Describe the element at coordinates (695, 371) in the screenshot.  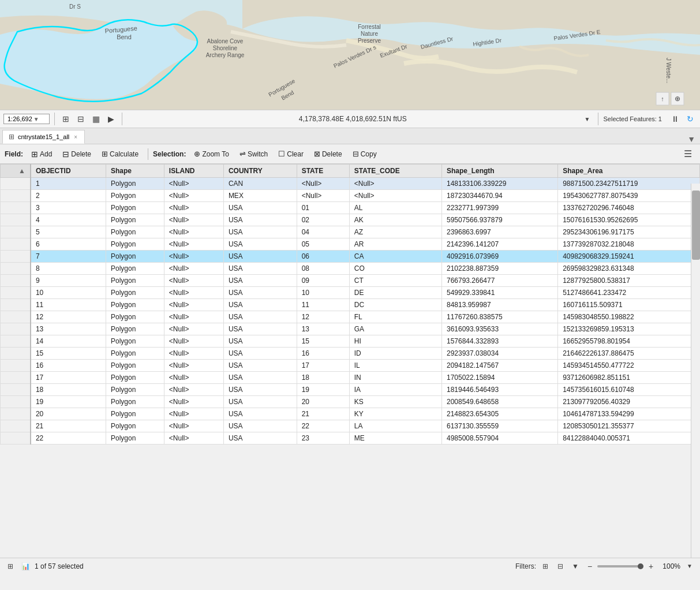
I see `vertical-scrollbar` at that location.